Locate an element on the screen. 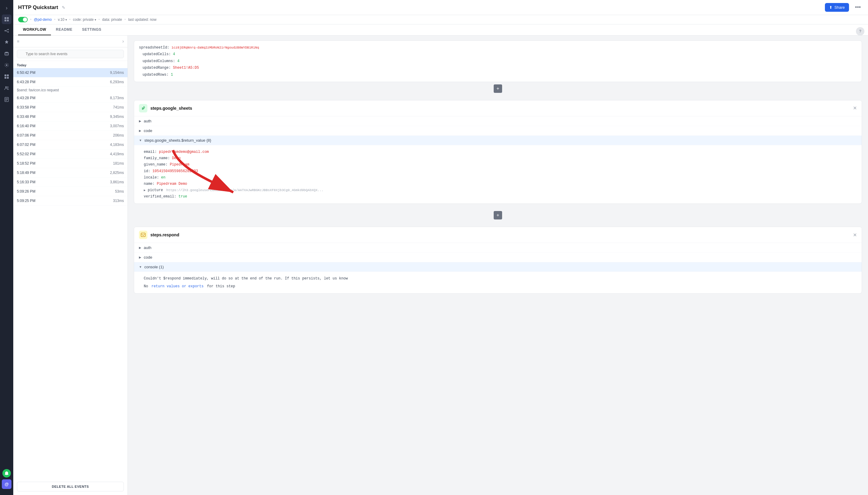 Image resolution: width=868 pixels, height=495 pixels. version-dropdown: v.10 ▾ is located at coordinates (63, 20).